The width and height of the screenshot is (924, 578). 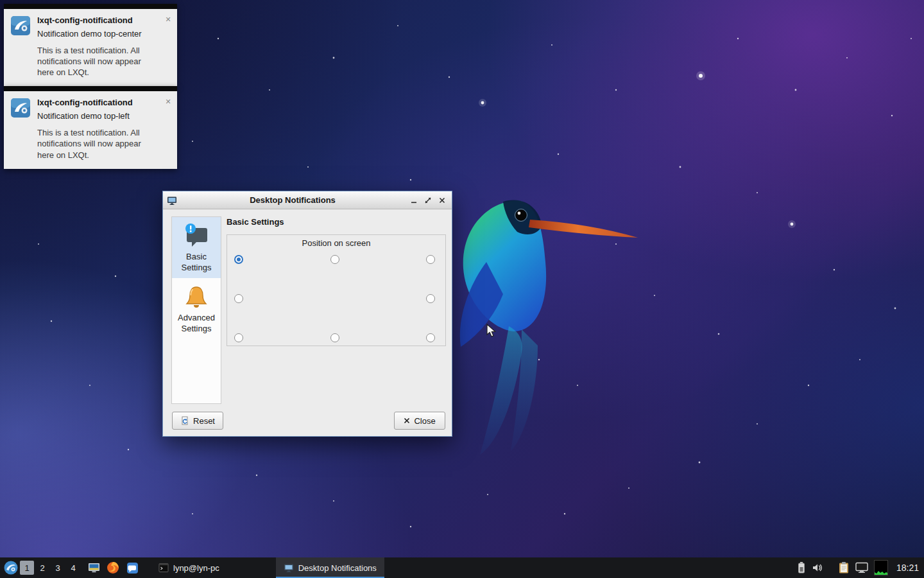 I want to click on chat-icon, so click(x=132, y=568).